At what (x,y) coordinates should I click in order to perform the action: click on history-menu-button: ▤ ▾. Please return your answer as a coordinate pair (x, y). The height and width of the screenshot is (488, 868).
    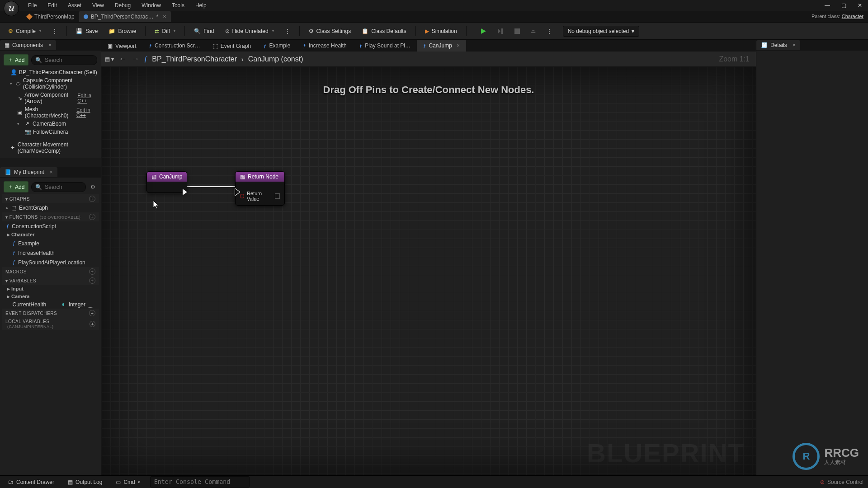
    Looking at the image, I should click on (109, 59).